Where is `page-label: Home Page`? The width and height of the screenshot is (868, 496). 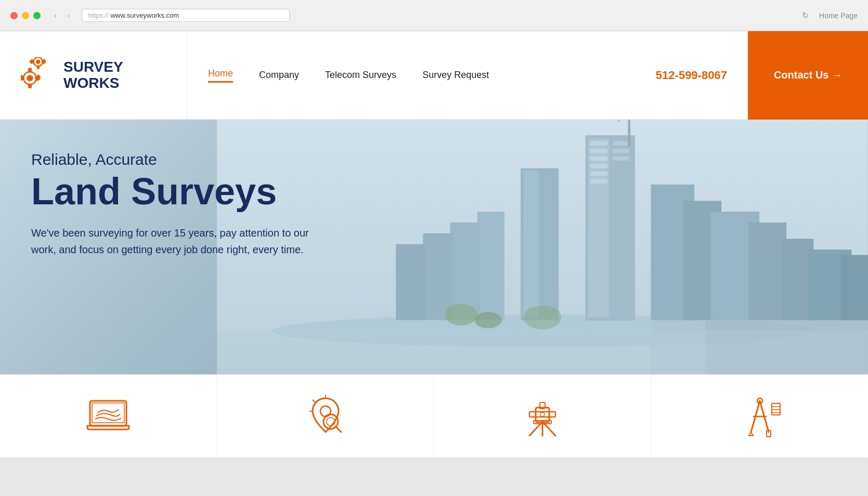 page-label: Home Page is located at coordinates (838, 16).